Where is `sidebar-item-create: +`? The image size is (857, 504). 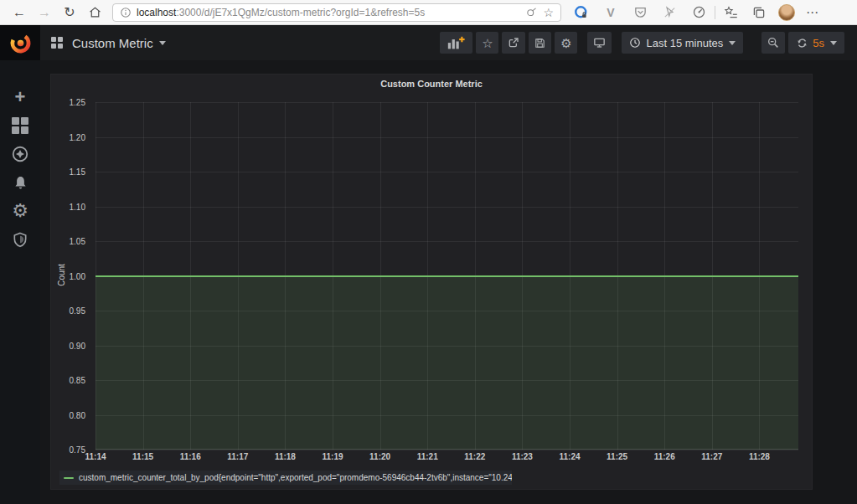 sidebar-item-create: + is located at coordinates (20, 97).